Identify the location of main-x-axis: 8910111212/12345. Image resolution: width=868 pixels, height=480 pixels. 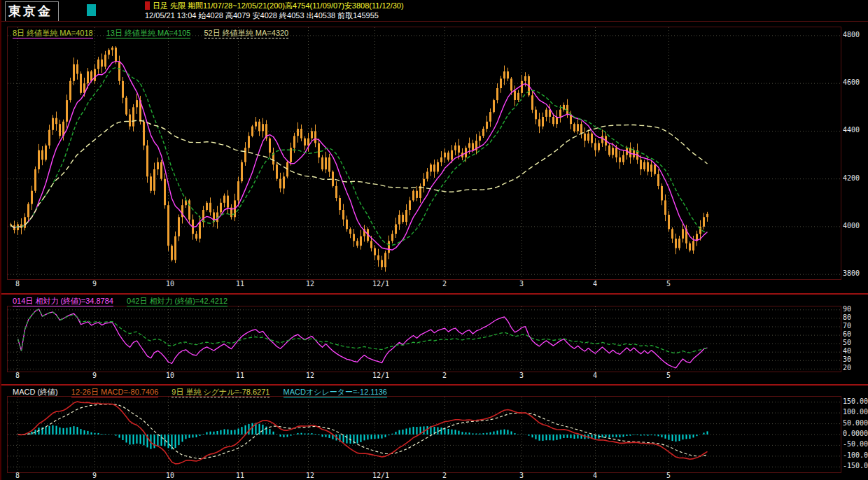
(424, 284).